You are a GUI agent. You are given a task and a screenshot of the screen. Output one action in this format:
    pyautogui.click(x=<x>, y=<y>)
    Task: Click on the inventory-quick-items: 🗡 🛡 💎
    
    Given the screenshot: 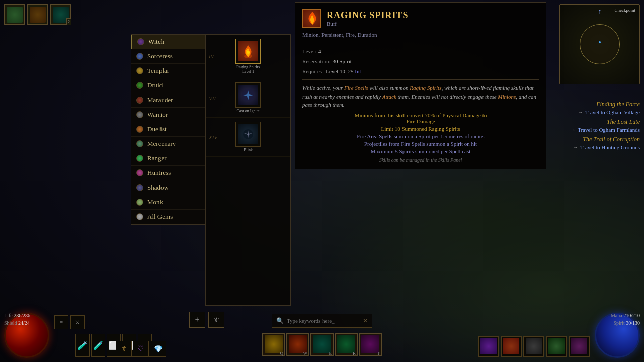 What is the action you would take?
    pyautogui.click(x=141, y=349)
    